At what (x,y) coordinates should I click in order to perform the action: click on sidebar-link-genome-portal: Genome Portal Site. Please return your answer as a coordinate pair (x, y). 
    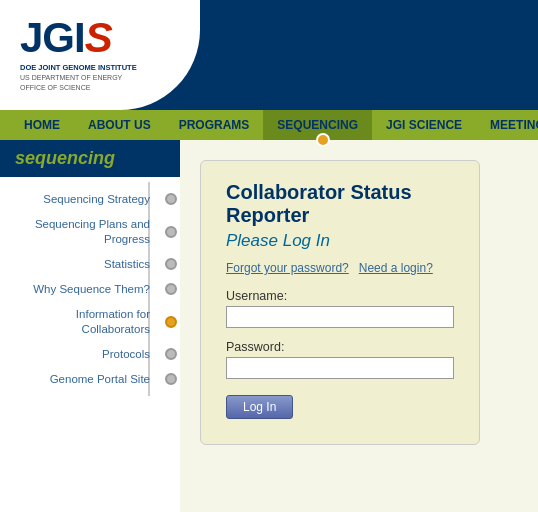
    Looking at the image, I should click on (100, 380).